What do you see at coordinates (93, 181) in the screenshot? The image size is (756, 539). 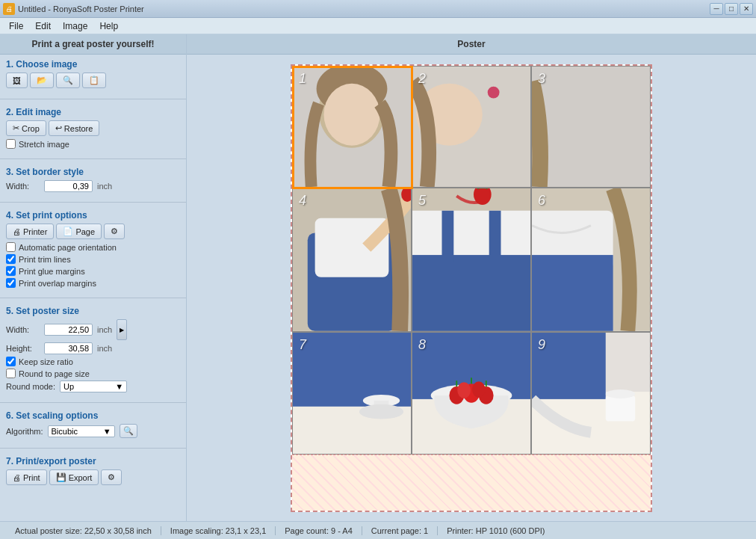 I see `section-border-style: 3. Set border style Width: inch` at bounding box center [93, 181].